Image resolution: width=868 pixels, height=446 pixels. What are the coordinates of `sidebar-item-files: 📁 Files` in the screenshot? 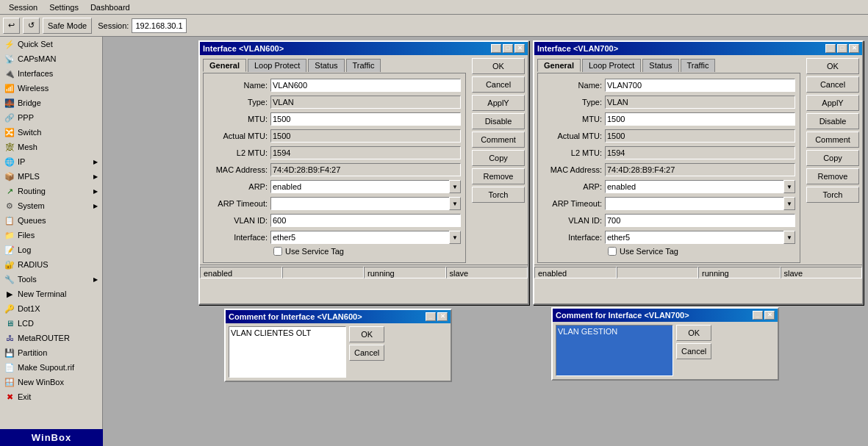 It's located at (51, 235).